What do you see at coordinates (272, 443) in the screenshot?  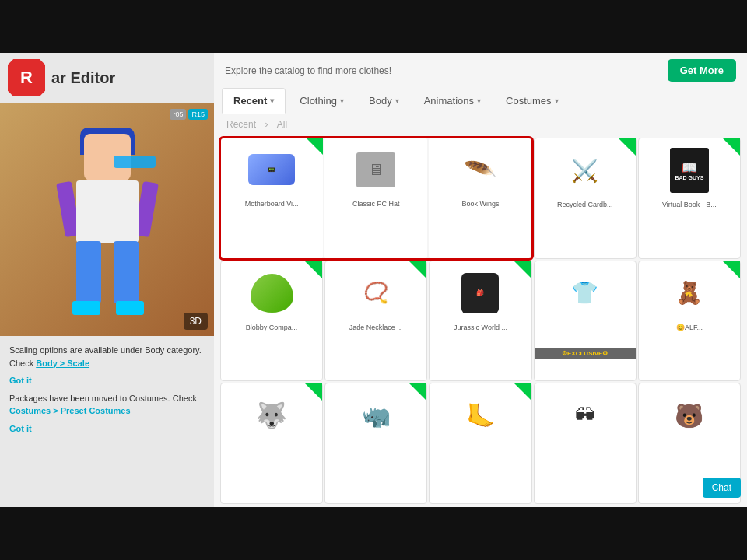 I see `catalog-item-11: 🐺` at bounding box center [272, 443].